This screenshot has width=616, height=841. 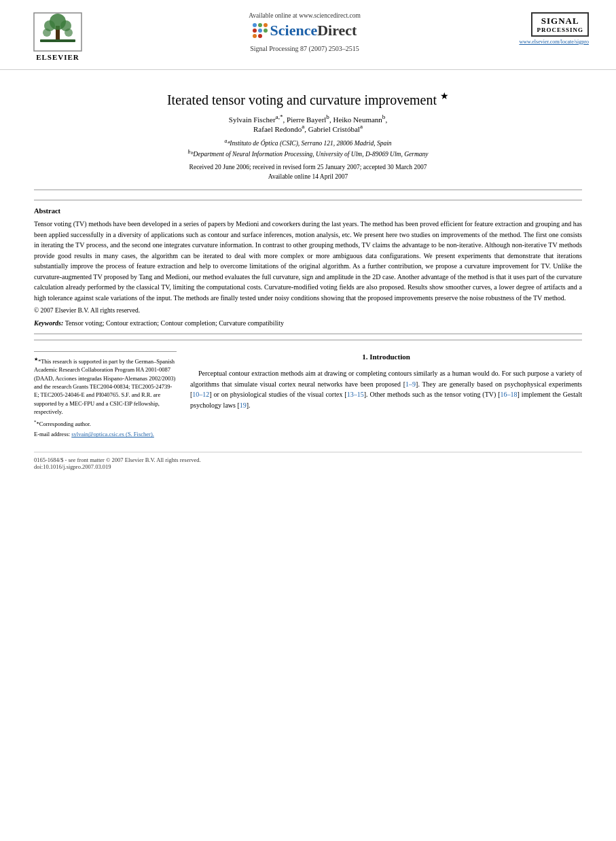 What do you see at coordinates (308, 261) in the screenshot?
I see `abstract-text: Tensor voting (TV) methods have been dev…` at bounding box center [308, 261].